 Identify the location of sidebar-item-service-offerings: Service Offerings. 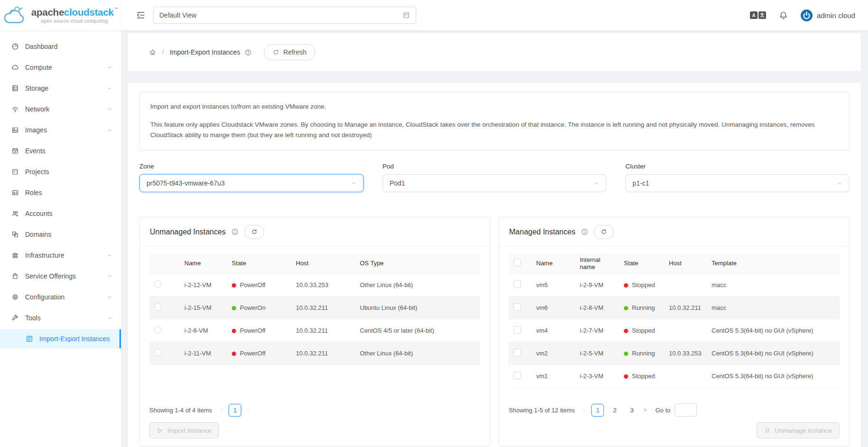
(61, 276).